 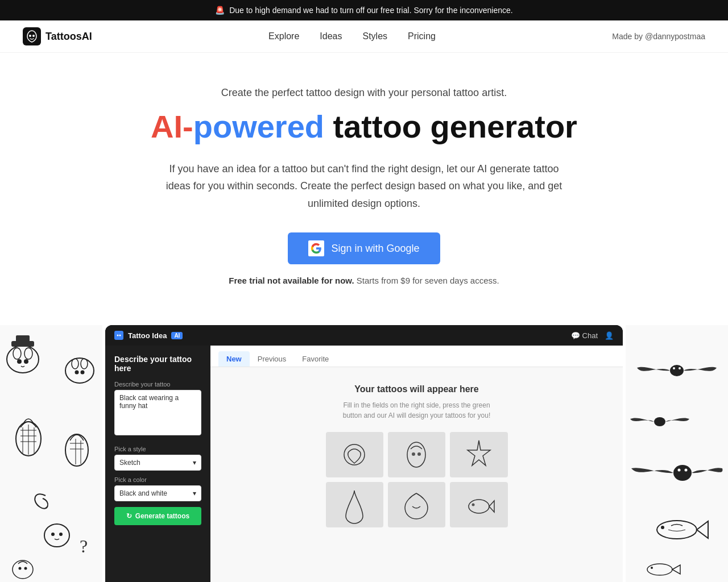 What do you see at coordinates (364, 335) in the screenshot?
I see `app-titlebar: Tattoo Idea AI 💬 Chat 👤` at bounding box center [364, 335].